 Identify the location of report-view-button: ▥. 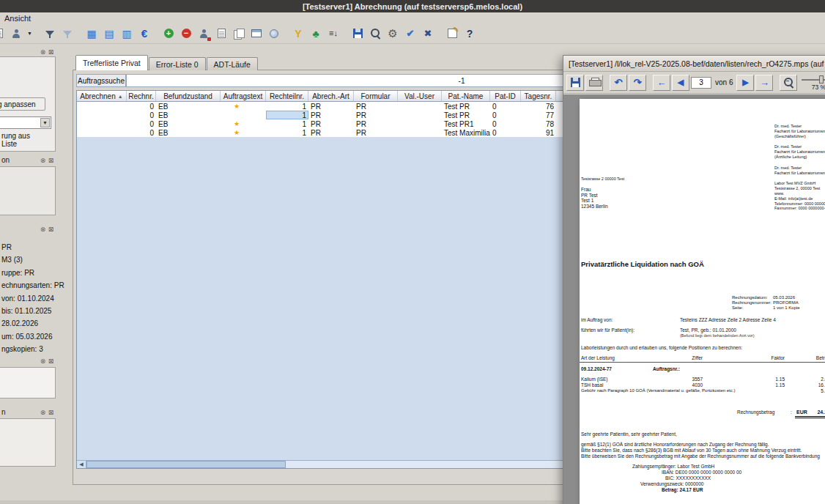
(127, 34).